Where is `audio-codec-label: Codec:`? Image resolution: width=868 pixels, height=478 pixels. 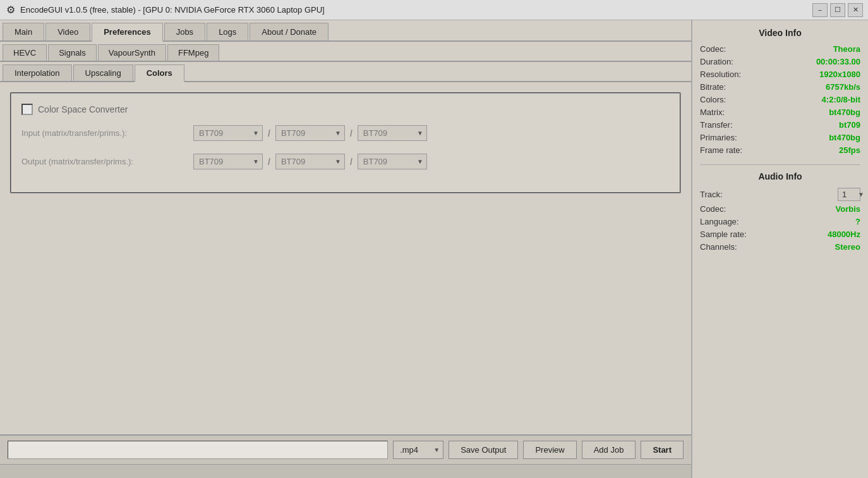 audio-codec-label: Codec: is located at coordinates (713, 209).